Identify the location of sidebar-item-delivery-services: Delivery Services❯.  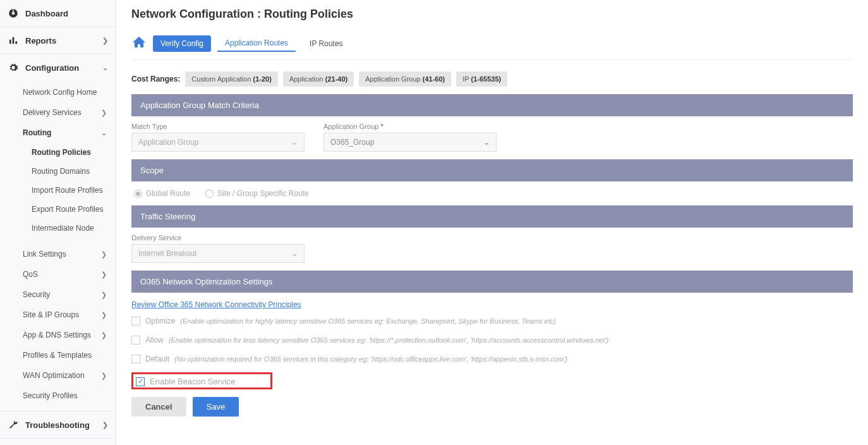
(58, 113).